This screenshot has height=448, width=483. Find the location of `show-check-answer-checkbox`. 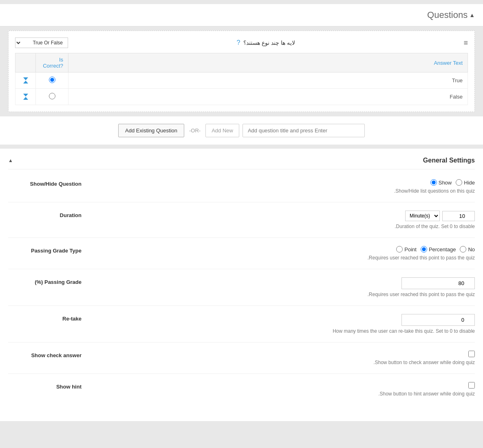

show-check-answer-checkbox is located at coordinates (472, 354).